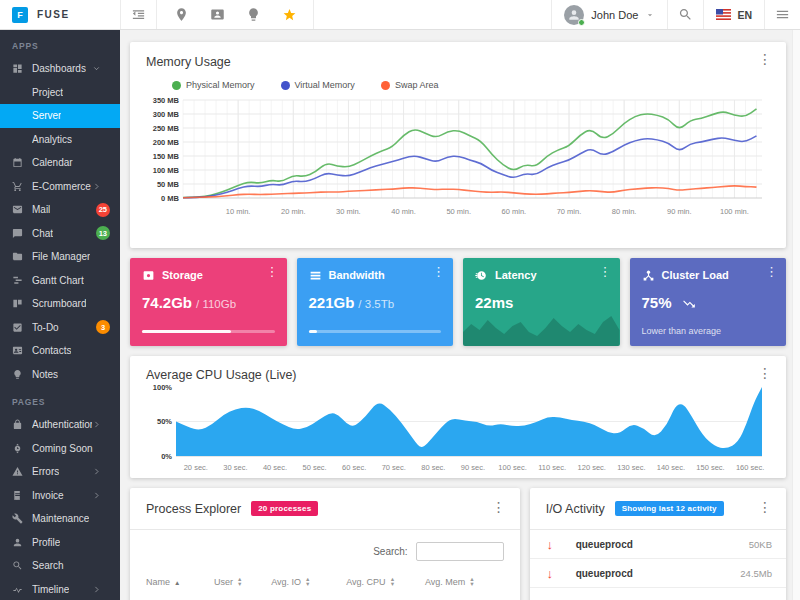 This screenshot has width=800, height=600. What do you see at coordinates (163, 388) in the screenshot?
I see `svg-text: 100%` at bounding box center [163, 388].